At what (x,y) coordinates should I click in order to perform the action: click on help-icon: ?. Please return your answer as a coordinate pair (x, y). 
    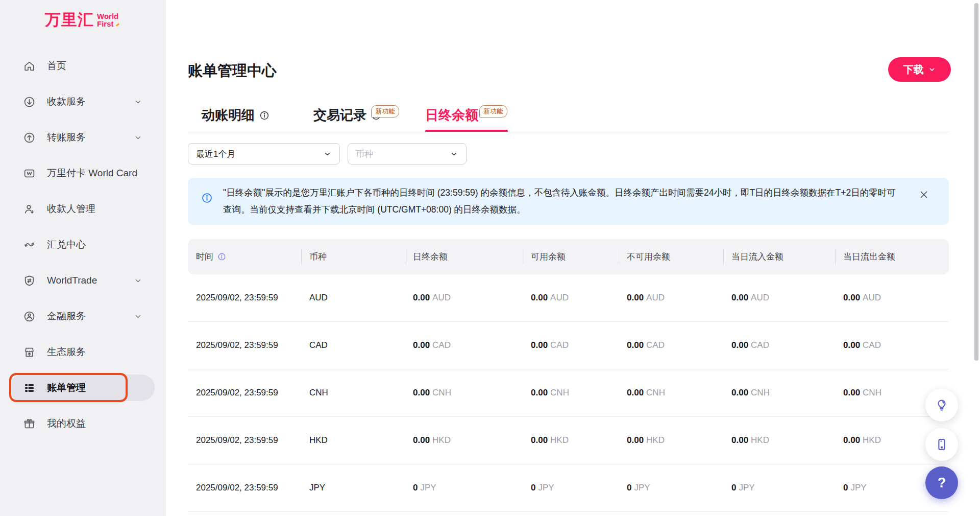
    Looking at the image, I should click on (942, 483).